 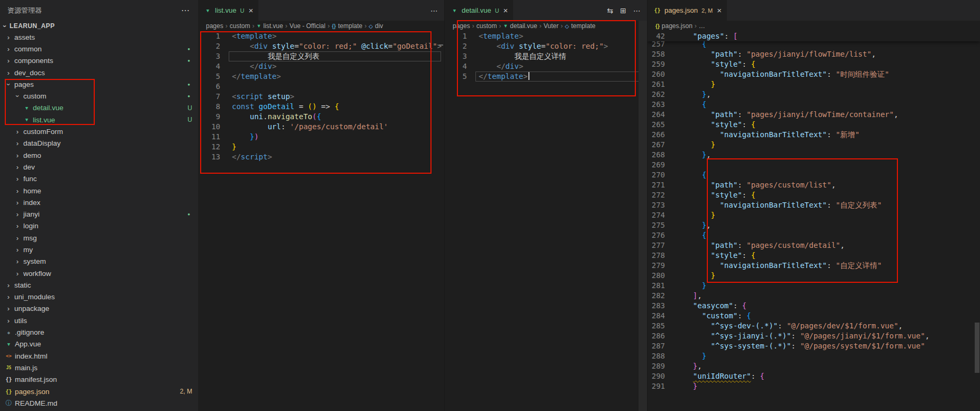 I want to click on explorer-more-actions-icon: ⋯, so click(x=185, y=11).